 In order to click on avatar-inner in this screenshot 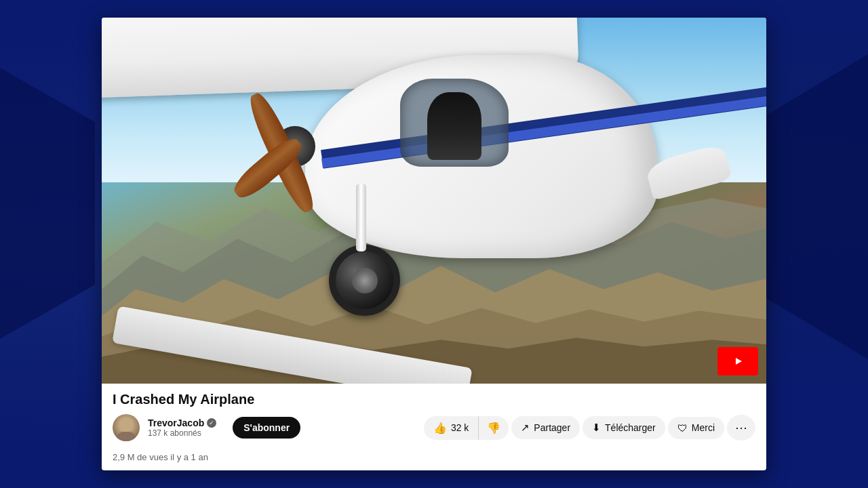, I will do `click(126, 428)`.